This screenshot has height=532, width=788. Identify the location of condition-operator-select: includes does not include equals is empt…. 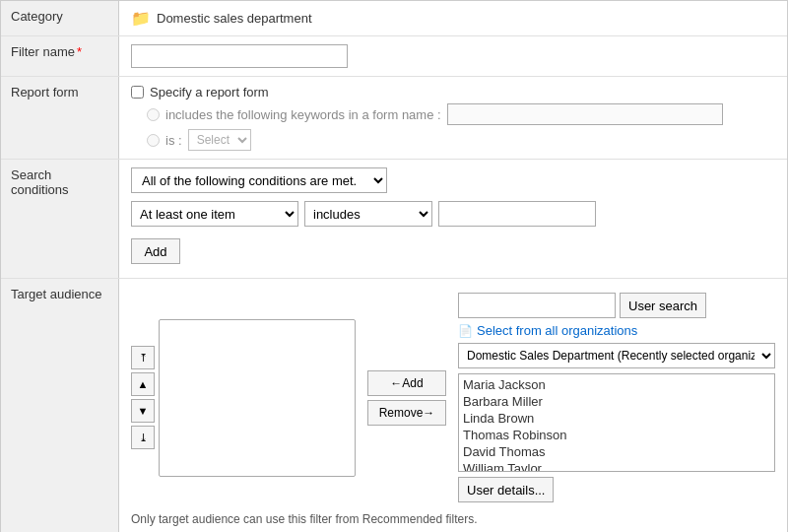
(368, 214).